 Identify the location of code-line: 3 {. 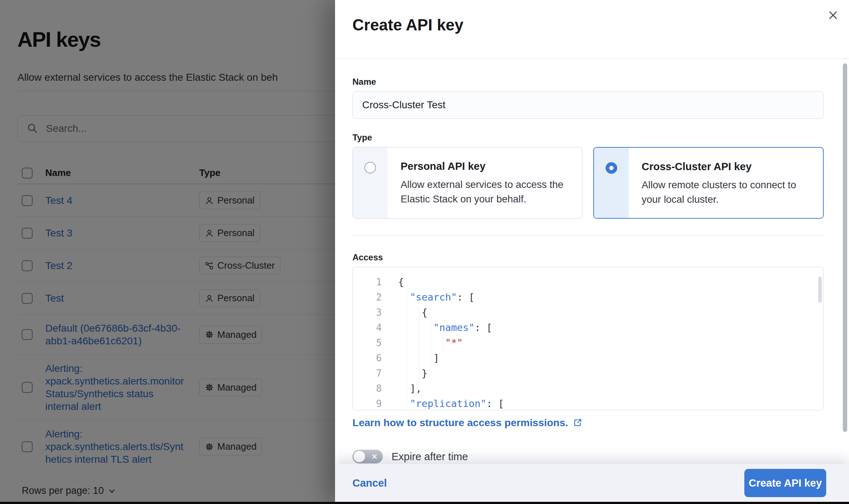
(588, 312).